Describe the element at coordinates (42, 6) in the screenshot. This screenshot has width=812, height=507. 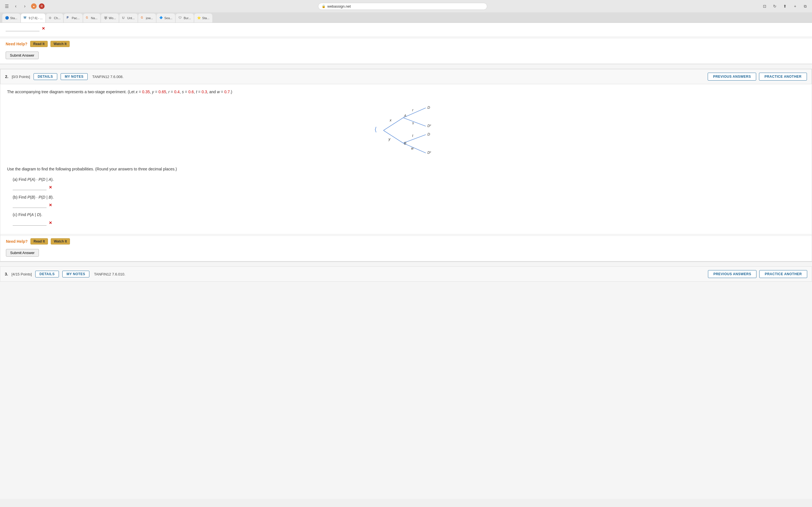
I see `app-icon: R` at that location.